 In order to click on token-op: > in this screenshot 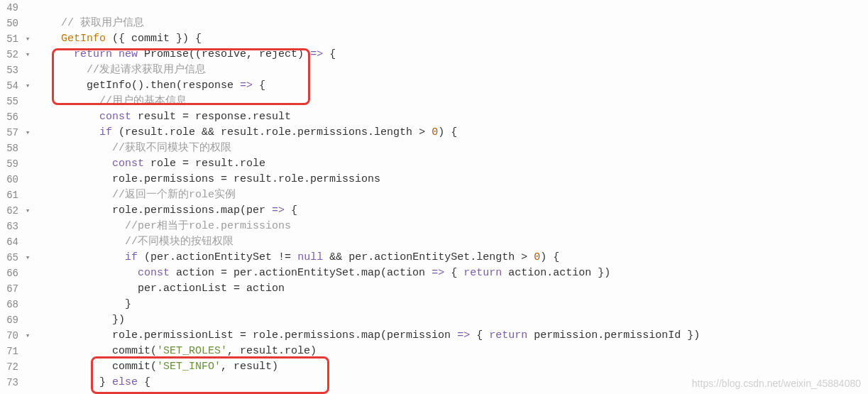, I will do `click(422, 132)`.